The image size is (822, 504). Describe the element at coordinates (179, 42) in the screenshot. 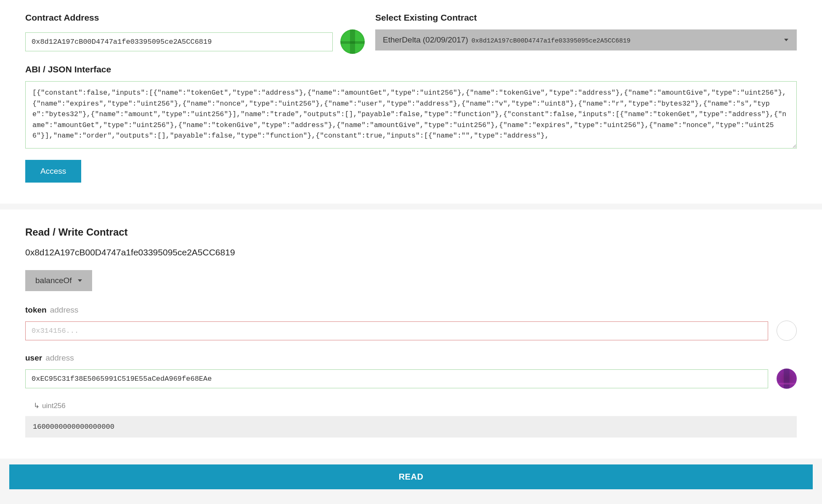

I see `contract-address-input` at that location.